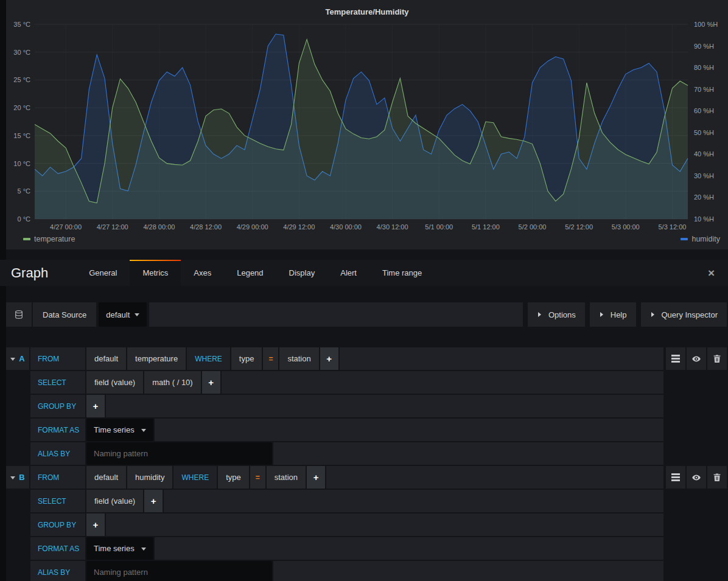 This screenshot has width=728, height=581. I want to click on svg-text: 30 °C, so click(22, 52).